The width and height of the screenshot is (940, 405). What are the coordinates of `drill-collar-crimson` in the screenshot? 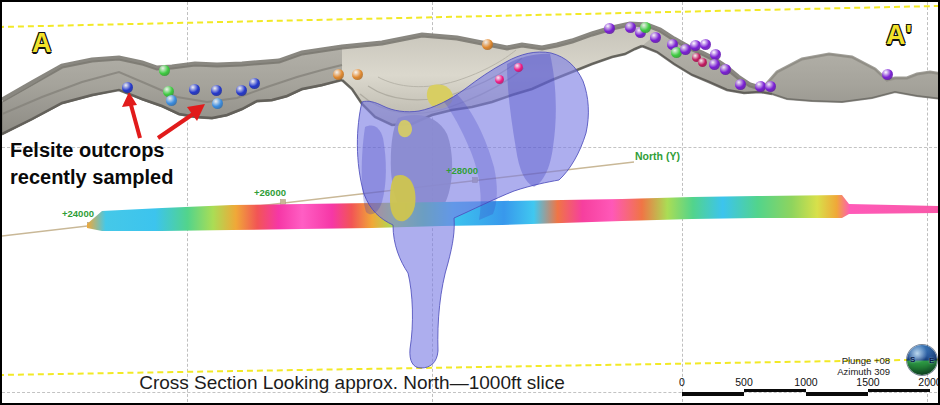 It's located at (702, 62).